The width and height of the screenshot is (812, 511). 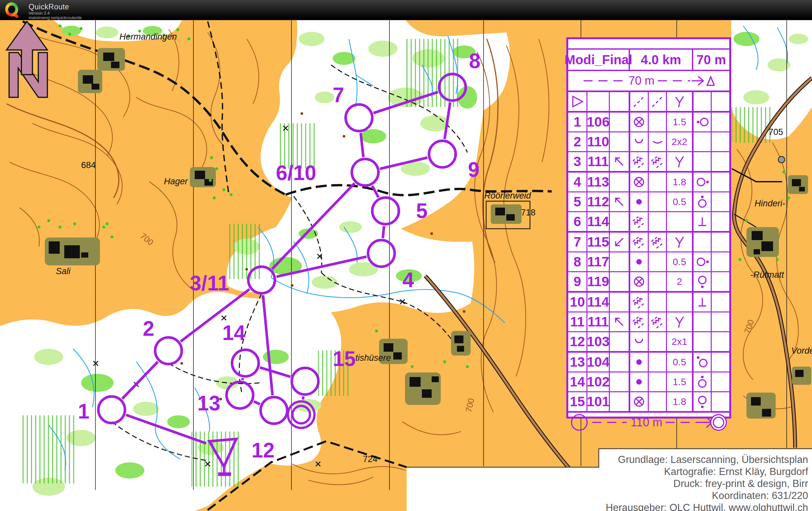 What do you see at coordinates (802, 351) in the screenshot?
I see `map-label: Vorder` at bounding box center [802, 351].